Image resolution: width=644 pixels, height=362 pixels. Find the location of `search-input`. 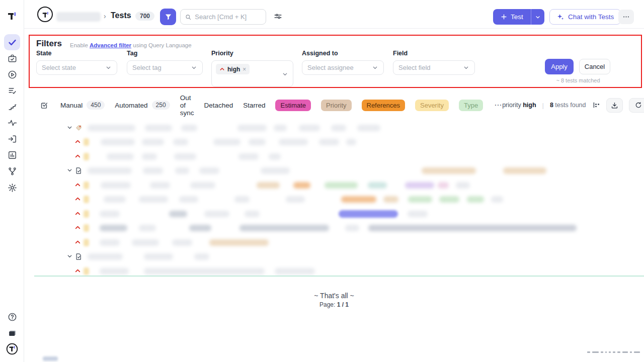

search-input is located at coordinates (228, 17).